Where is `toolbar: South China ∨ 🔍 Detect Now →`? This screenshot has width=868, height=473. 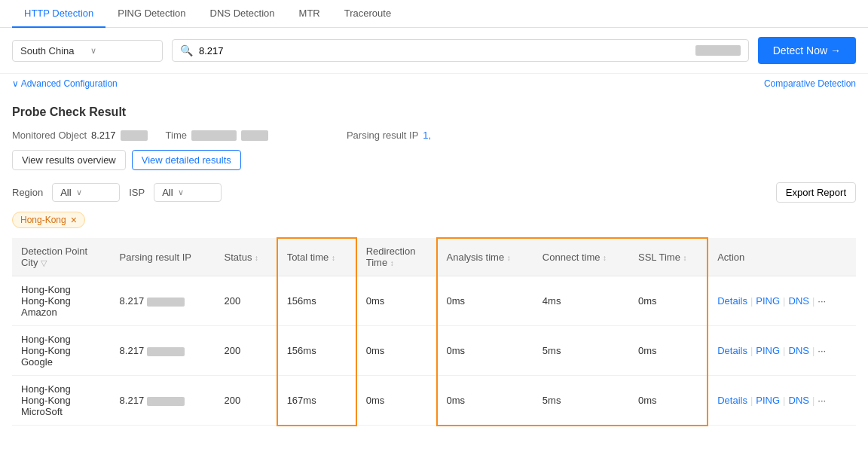 toolbar: South China ∨ 🔍 Detect Now → is located at coordinates (434, 51).